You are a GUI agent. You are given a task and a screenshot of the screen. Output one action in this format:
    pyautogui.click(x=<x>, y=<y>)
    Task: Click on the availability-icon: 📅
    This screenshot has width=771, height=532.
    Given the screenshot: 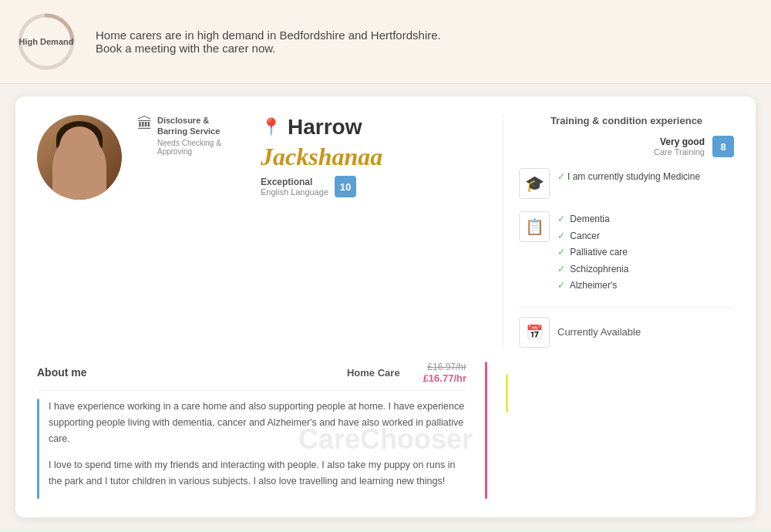 What is the action you would take?
    pyautogui.click(x=534, y=332)
    